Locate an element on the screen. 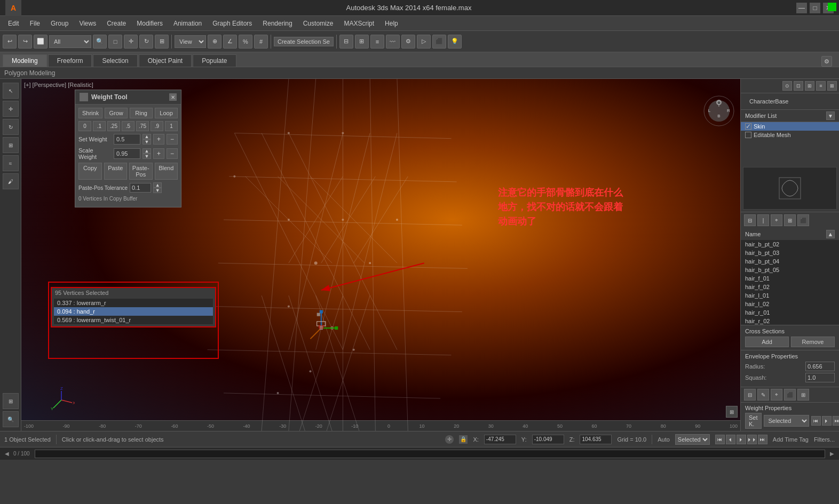 The width and height of the screenshot is (839, 504). bone-hair-b-pt-02: hair_b_pt_02 is located at coordinates (790, 244).